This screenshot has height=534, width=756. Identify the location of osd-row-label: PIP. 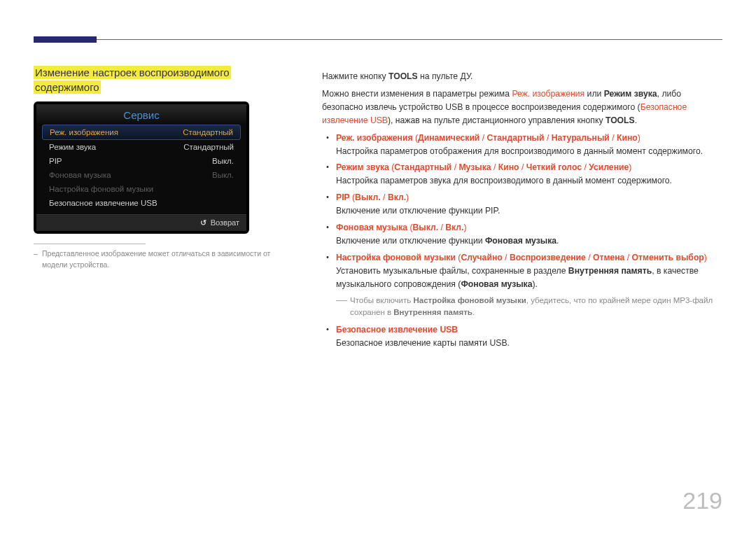
(56, 161).